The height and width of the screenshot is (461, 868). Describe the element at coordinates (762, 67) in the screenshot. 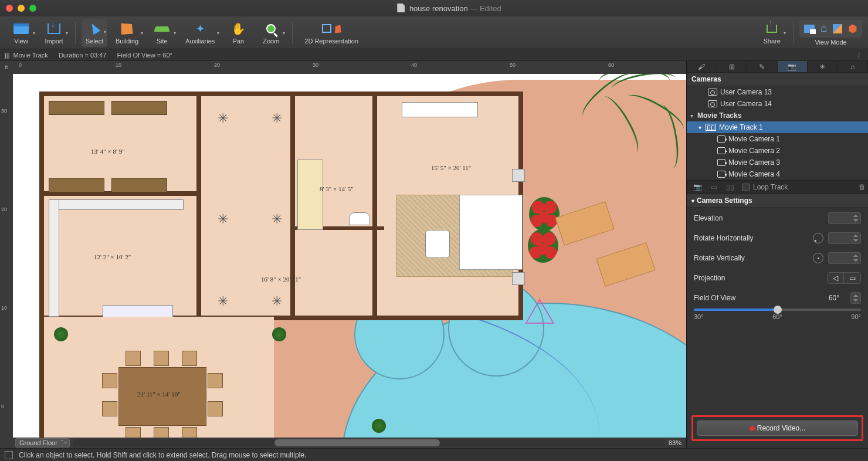

I see `inspector-tab-measure: ✎` at that location.